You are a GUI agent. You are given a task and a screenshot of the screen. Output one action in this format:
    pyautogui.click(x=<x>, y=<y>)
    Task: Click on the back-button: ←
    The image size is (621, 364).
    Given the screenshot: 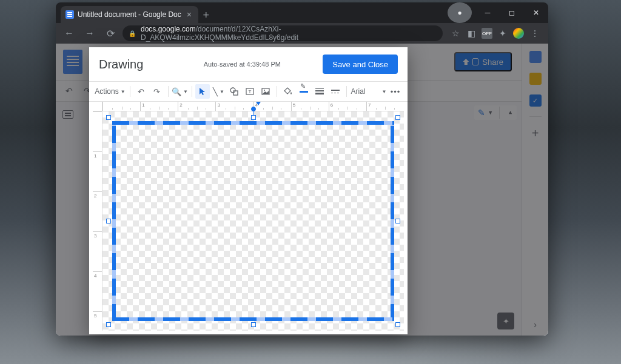 What is the action you would take?
    pyautogui.click(x=69, y=33)
    